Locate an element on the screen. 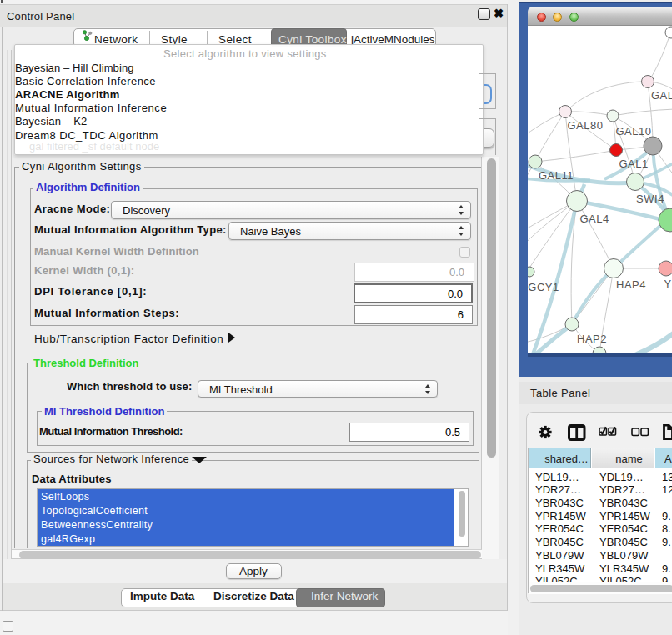  svg-text: GAL10 is located at coordinates (634, 132).